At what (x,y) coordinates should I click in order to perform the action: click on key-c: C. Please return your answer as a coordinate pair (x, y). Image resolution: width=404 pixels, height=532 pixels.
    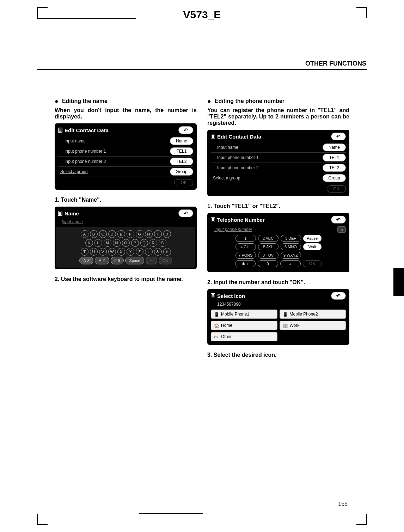
    Looking at the image, I should click on (103, 234).